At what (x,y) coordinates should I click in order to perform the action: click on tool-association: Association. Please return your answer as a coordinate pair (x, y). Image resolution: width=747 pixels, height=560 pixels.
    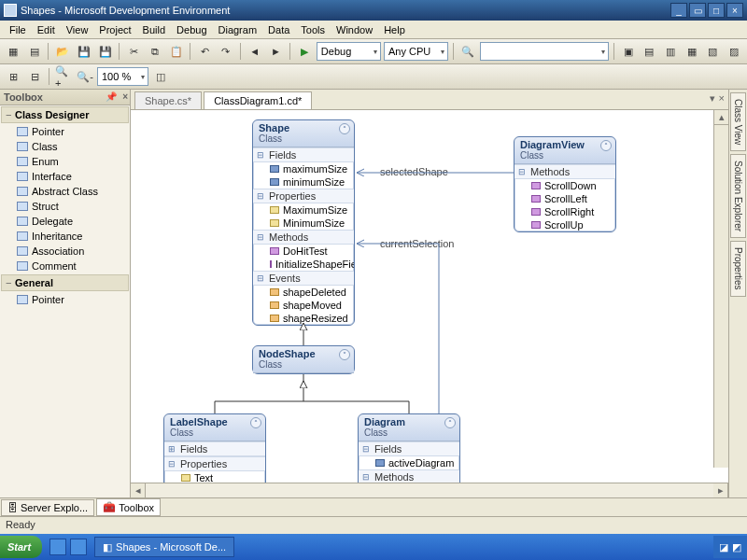
    Looking at the image, I should click on (65, 251).